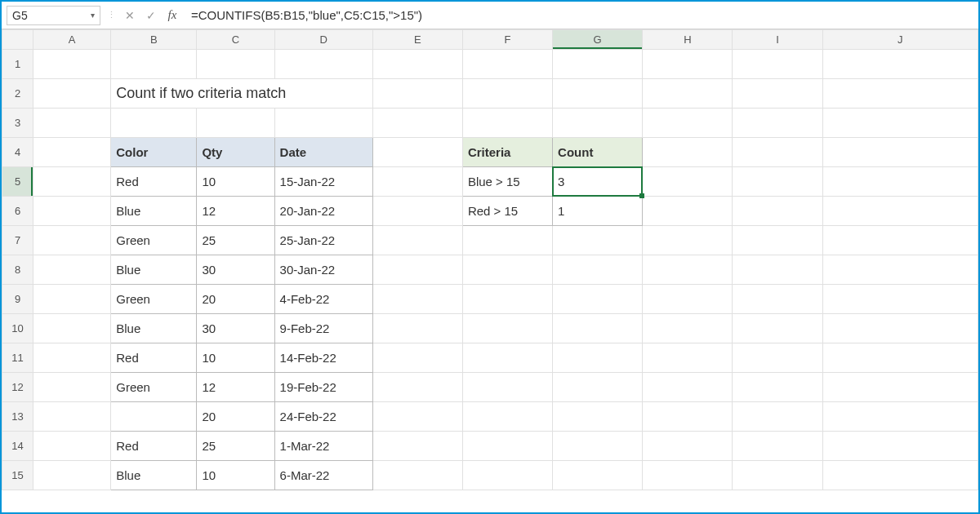 The image size is (980, 514). What do you see at coordinates (323, 417) in the screenshot?
I see `cell: 24-Feb-22` at bounding box center [323, 417].